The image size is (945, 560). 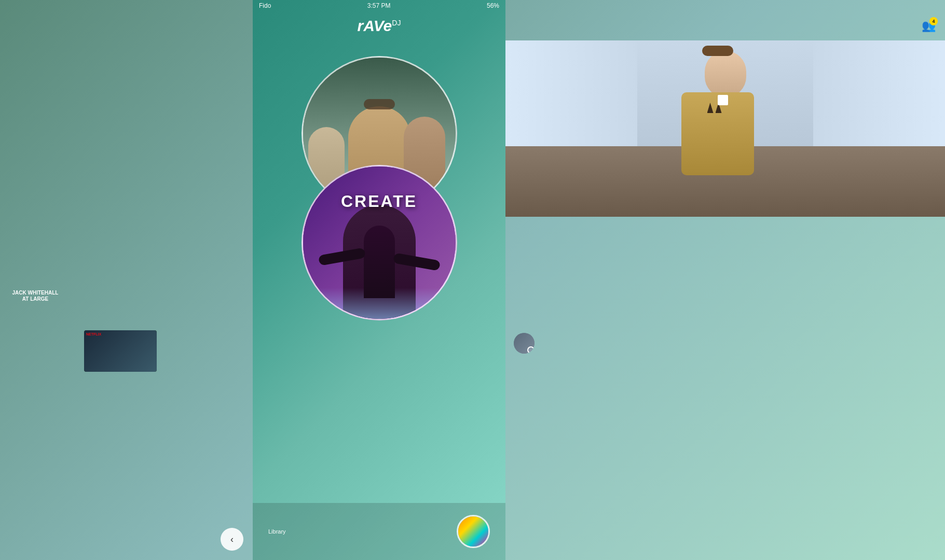 What do you see at coordinates (127, 466) in the screenshot?
I see `netflix-bottom: ‹` at bounding box center [127, 466].